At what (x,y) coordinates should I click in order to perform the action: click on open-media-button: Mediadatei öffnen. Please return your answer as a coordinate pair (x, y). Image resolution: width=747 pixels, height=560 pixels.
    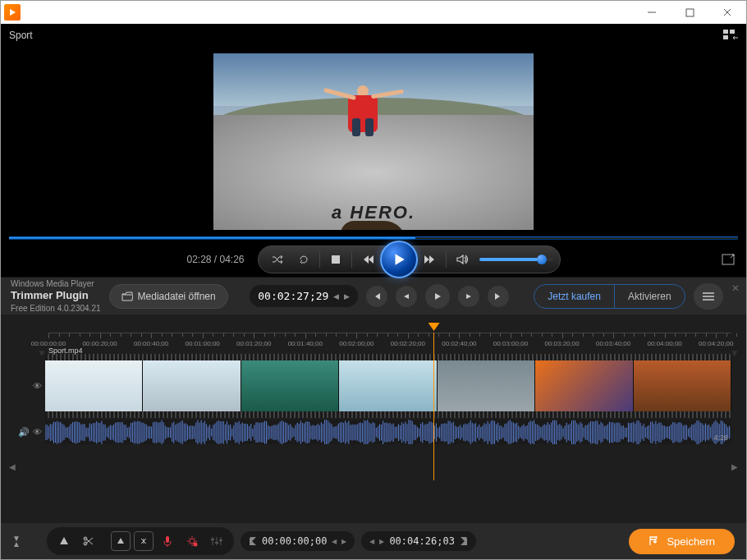
    Looking at the image, I should click on (169, 296).